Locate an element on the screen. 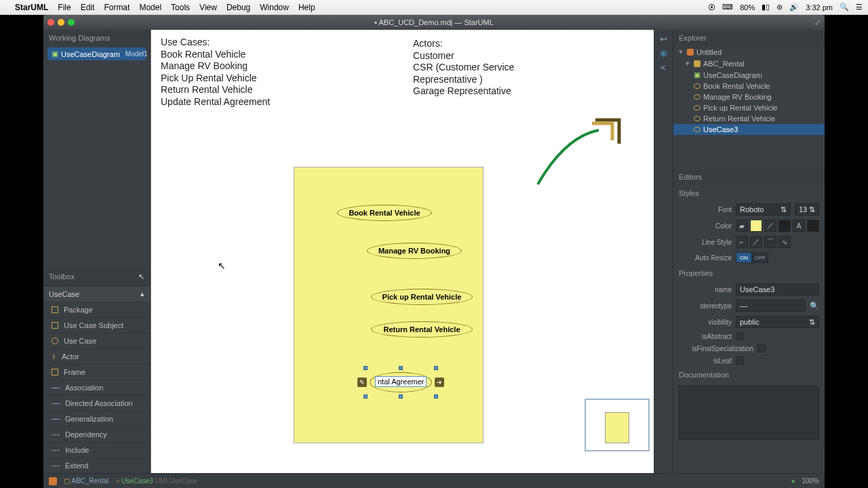 This screenshot has width=868, height=488. tree-model: ▾ABC_Rental is located at coordinates (749, 64).